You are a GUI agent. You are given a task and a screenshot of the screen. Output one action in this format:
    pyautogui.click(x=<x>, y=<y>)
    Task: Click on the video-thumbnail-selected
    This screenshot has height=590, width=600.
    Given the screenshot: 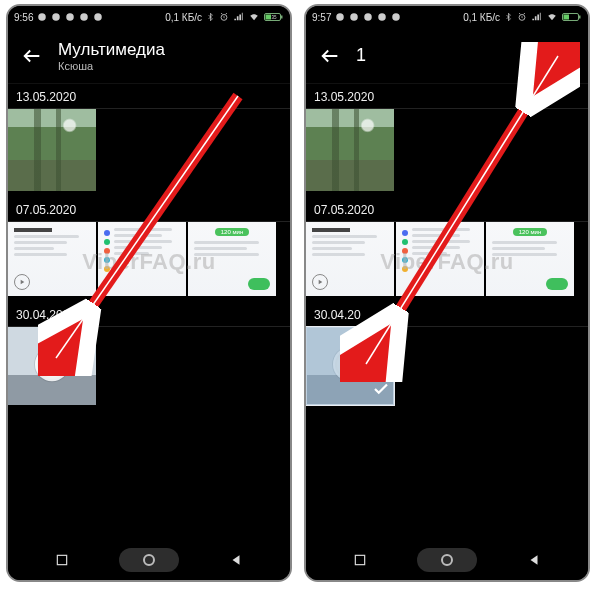 What is the action you would take?
    pyautogui.click(x=350, y=366)
    